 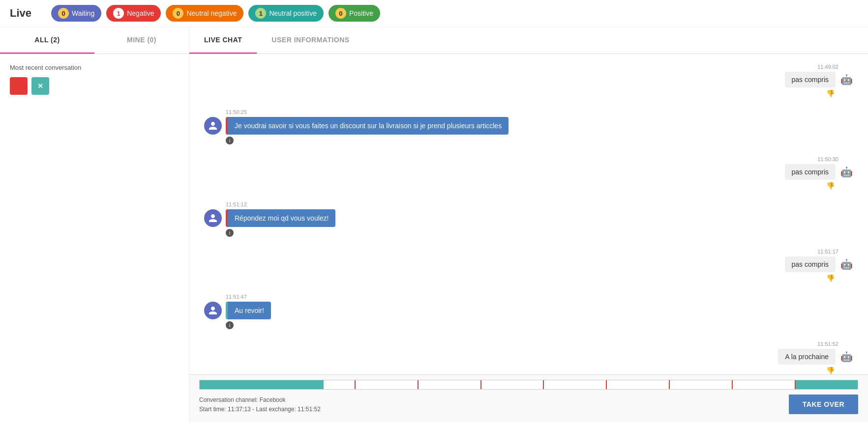 What do you see at coordinates (529, 398) in the screenshot?
I see `chat-footer: Conversation channel: Facebook Start tim…` at bounding box center [529, 398].